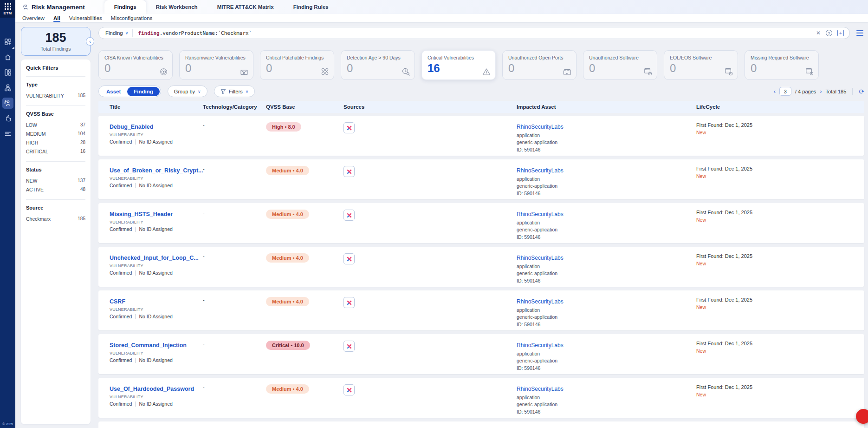  I want to click on clear-search-icon: ✕, so click(818, 33).